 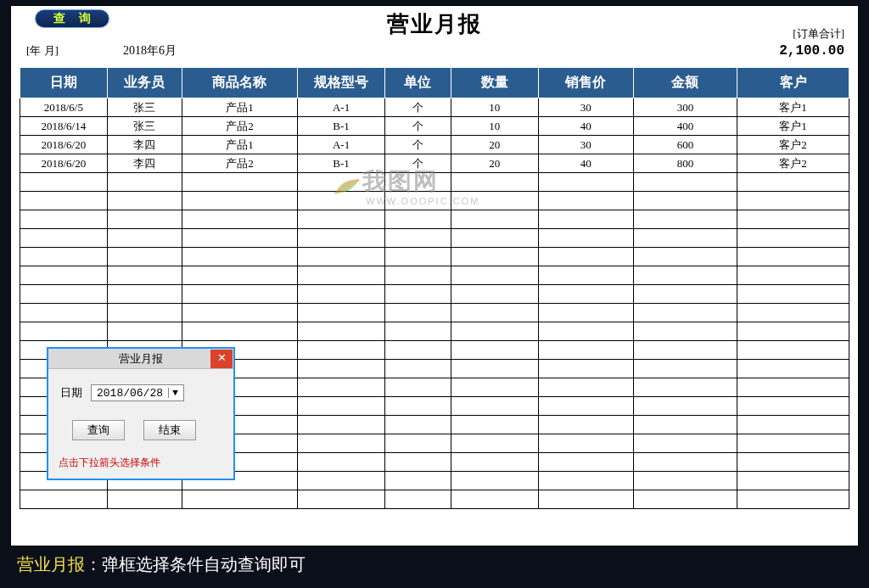 What do you see at coordinates (64, 83) in the screenshot?
I see `col-date: 日期` at bounding box center [64, 83].